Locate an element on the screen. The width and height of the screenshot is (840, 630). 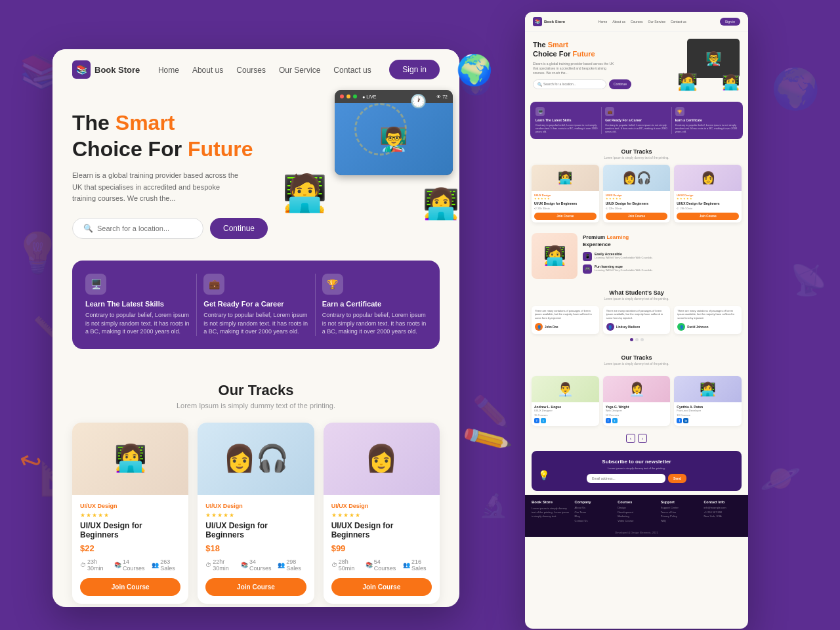
feature-icon-2: 💼 is located at coordinates (214, 284).